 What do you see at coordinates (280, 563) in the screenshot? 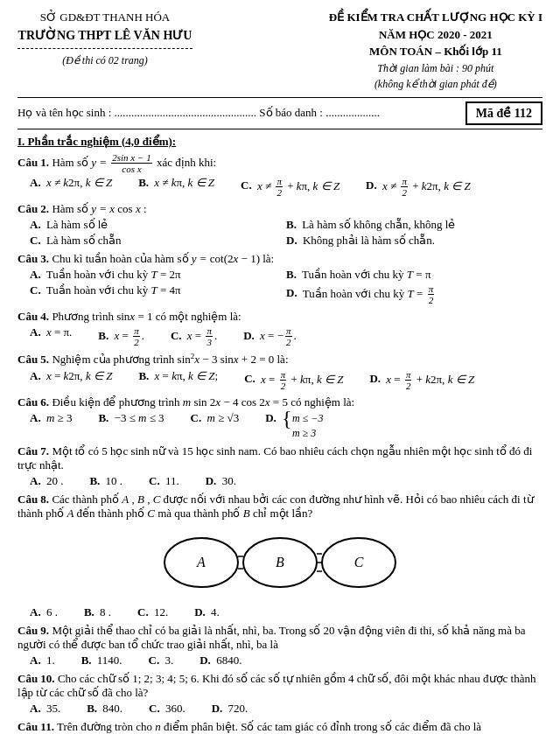
I see `graph-diagram: A B C` at bounding box center [280, 563].